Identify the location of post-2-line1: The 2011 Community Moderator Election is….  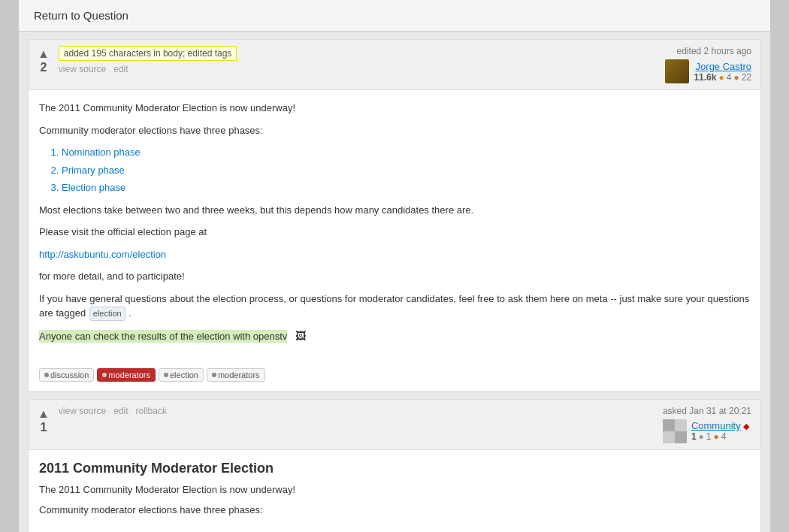
(394, 490).